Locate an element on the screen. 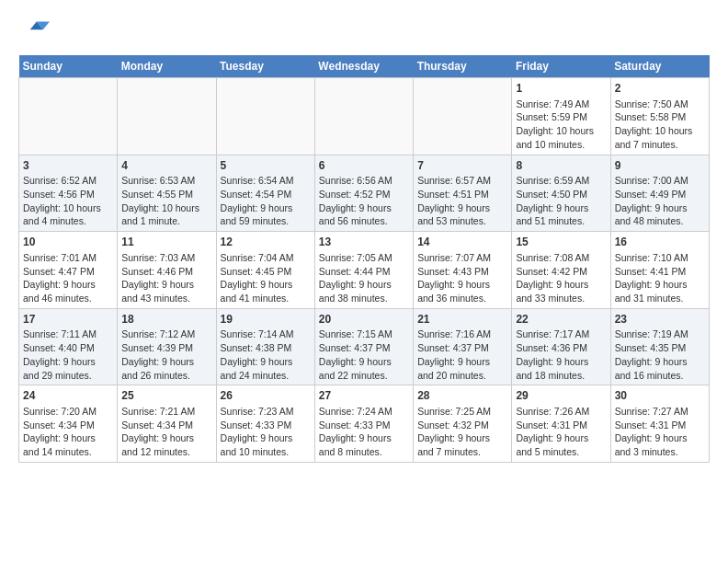 The image size is (728, 563). calendar-week-row: 3Sunrise: 6:52 AM Sunset: 4:56 PM Daylig… is located at coordinates (364, 193).